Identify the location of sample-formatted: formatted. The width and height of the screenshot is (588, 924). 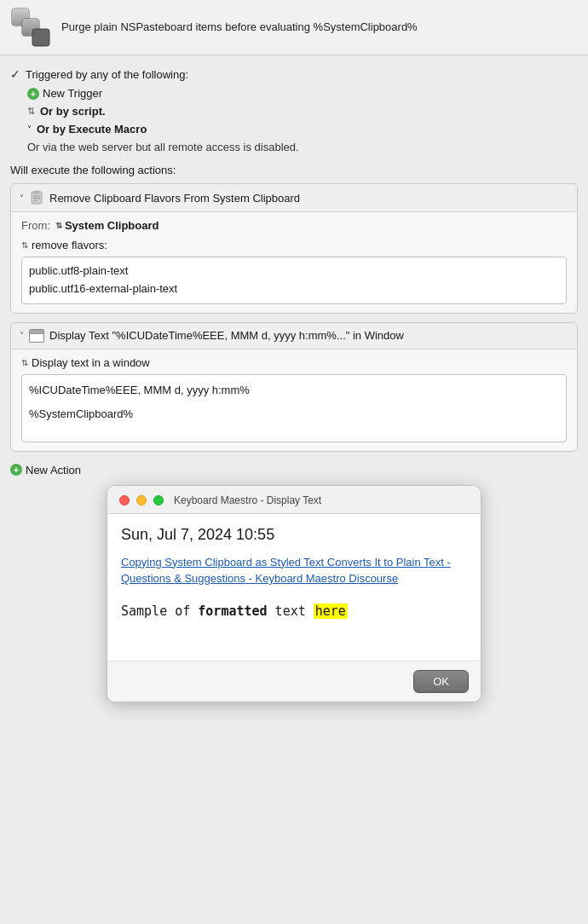
(232, 611).